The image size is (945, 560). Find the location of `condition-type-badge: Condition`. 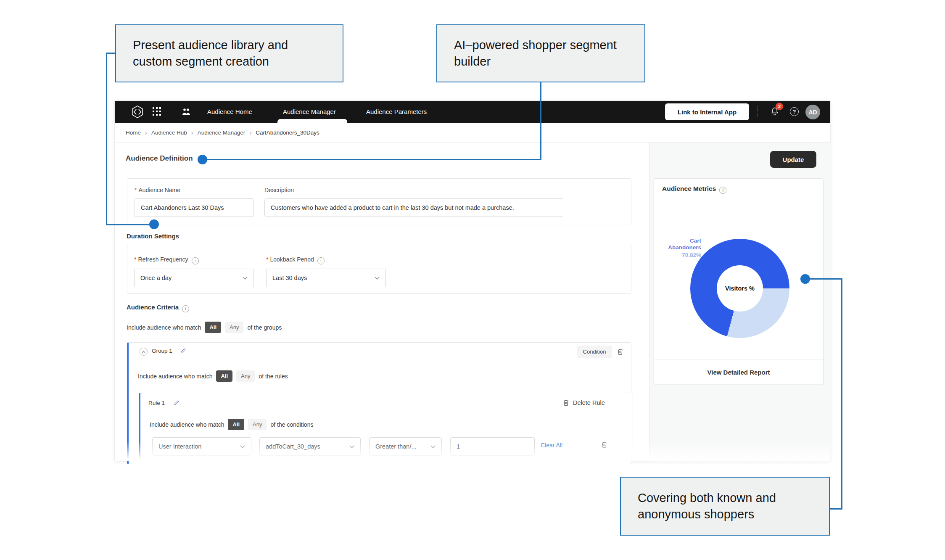

condition-type-badge: Condition is located at coordinates (594, 351).